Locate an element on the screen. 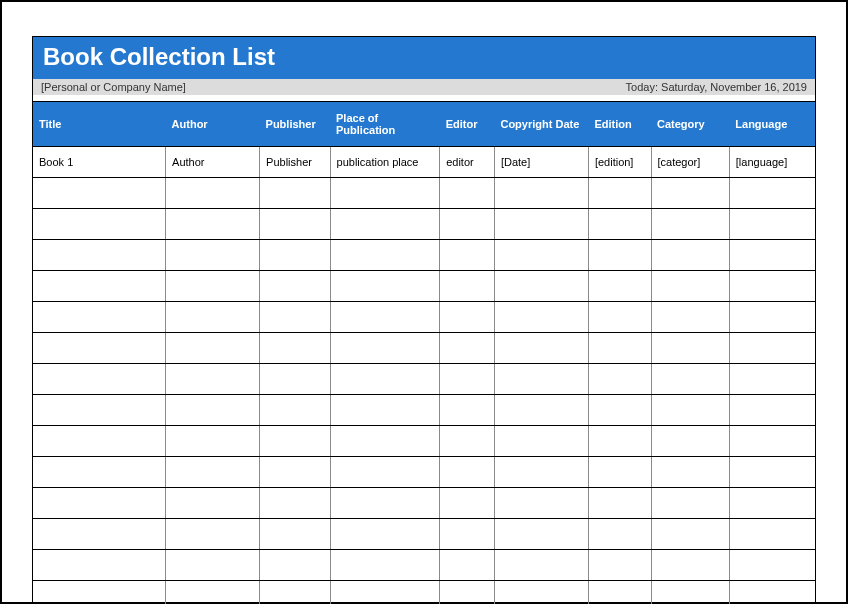 This screenshot has height=604, width=848. cell-copyright: [Date] is located at coordinates (541, 162).